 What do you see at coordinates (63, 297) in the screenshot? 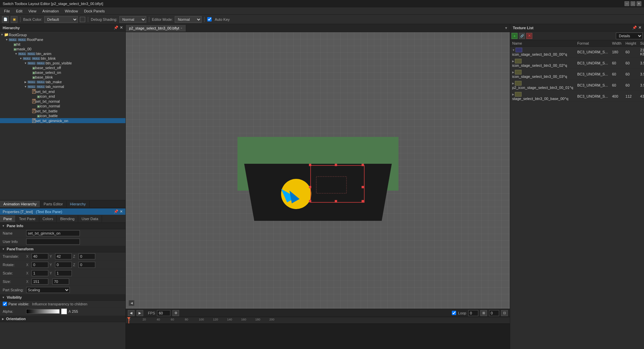
I see `visibility-section-header: ▼ Visibility` at bounding box center [63, 297].